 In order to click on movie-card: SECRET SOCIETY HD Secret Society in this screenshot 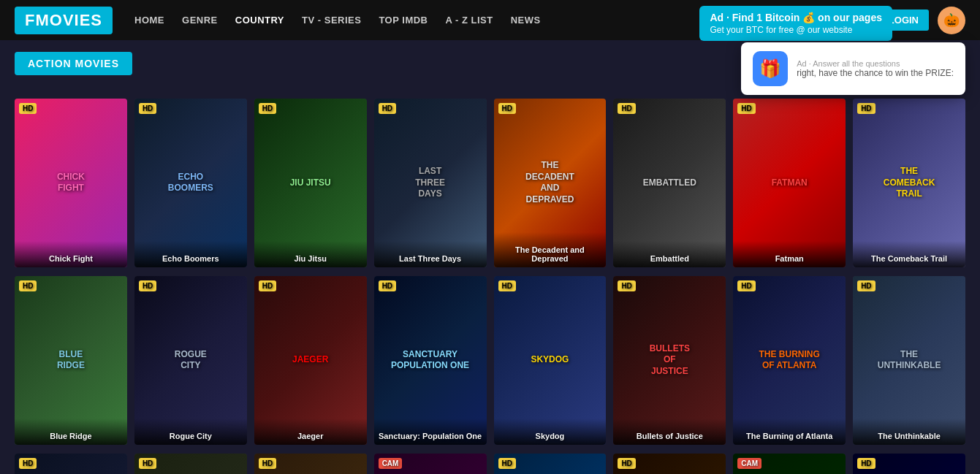, I will do `click(669, 464)`.